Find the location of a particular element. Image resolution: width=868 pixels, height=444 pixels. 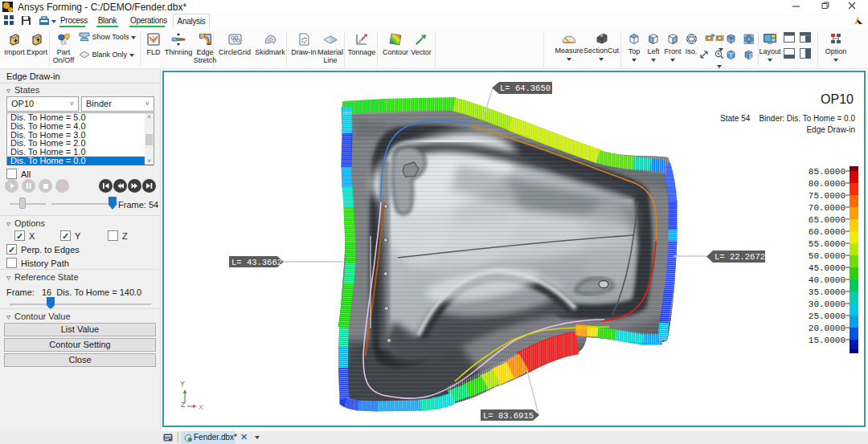

svg-text: L= 64.3650 is located at coordinates (526, 88).